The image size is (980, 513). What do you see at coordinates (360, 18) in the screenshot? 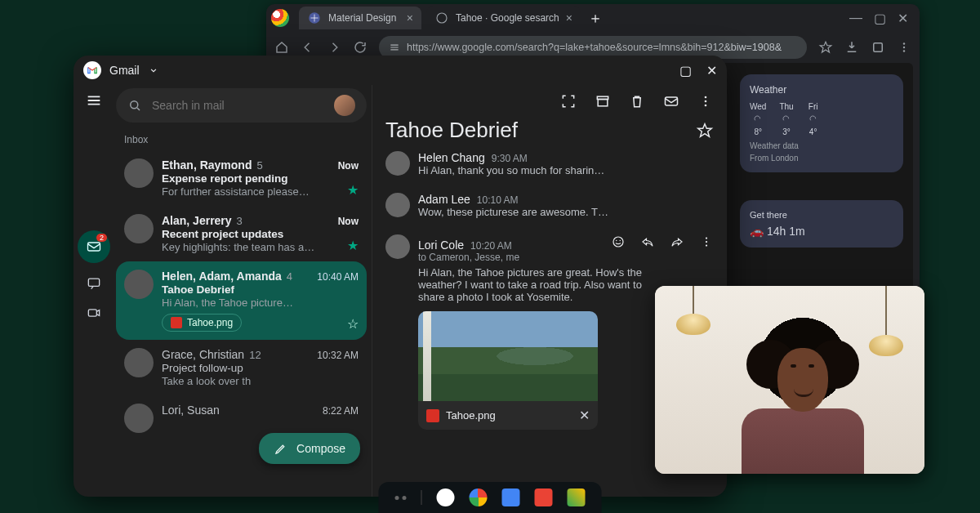
I see `browser-tab-material: Material Design ×` at bounding box center [360, 18].